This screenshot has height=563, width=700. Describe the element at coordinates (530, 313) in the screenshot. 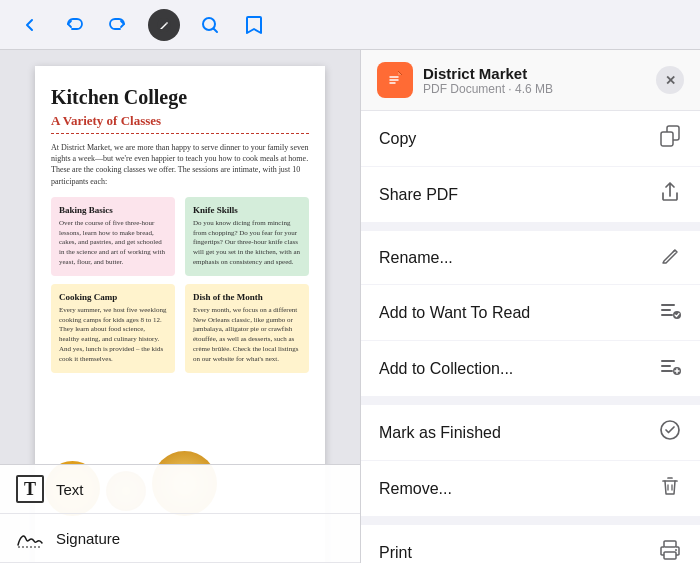

I see `menu-item-want-to-read: Add to Want To Read` at that location.